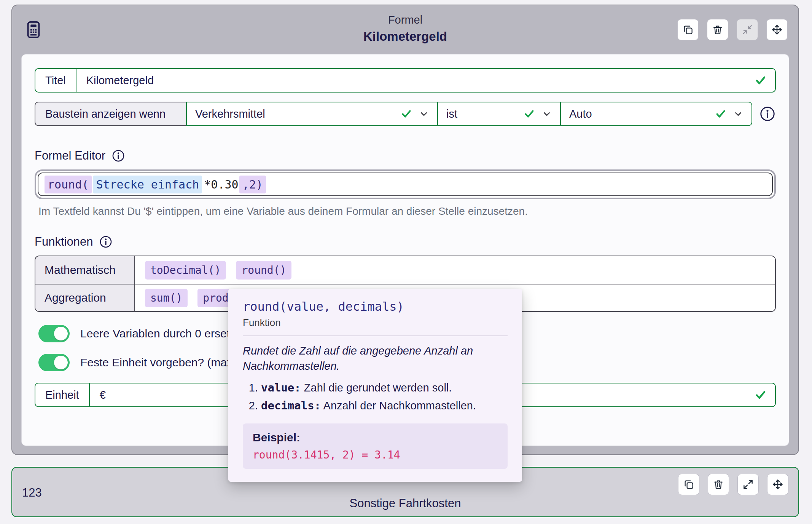  Describe the element at coordinates (405, 270) in the screenshot. I see `functions-row-mathematisch: Mathematisch toDecimal() round()` at that location.